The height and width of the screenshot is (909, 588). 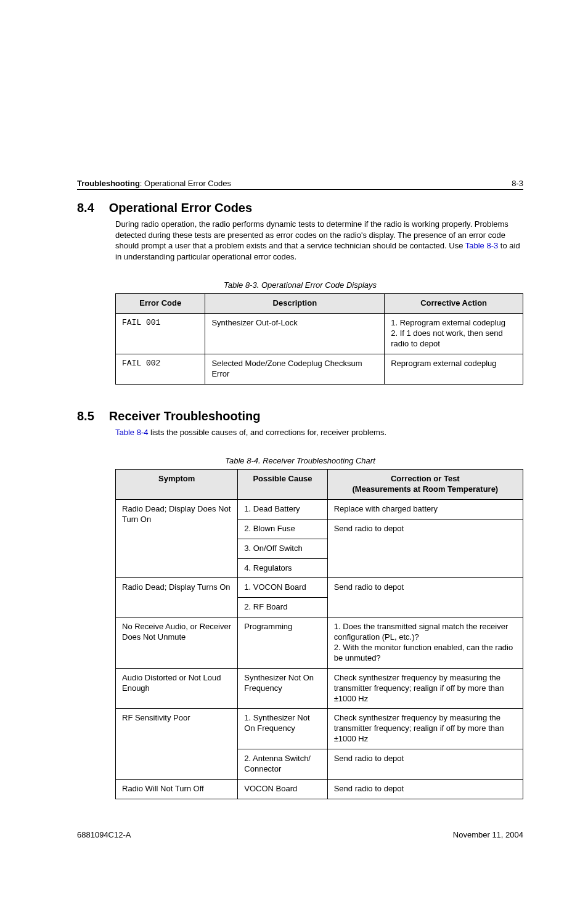 I want to click on table-header-row: Error Code Description Corrective Action, so click(x=319, y=304).